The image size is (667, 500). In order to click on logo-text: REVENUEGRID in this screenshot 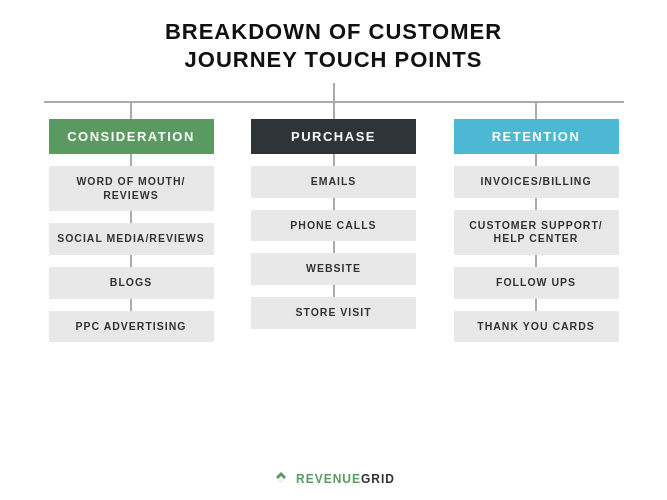, I will do `click(346, 479)`.